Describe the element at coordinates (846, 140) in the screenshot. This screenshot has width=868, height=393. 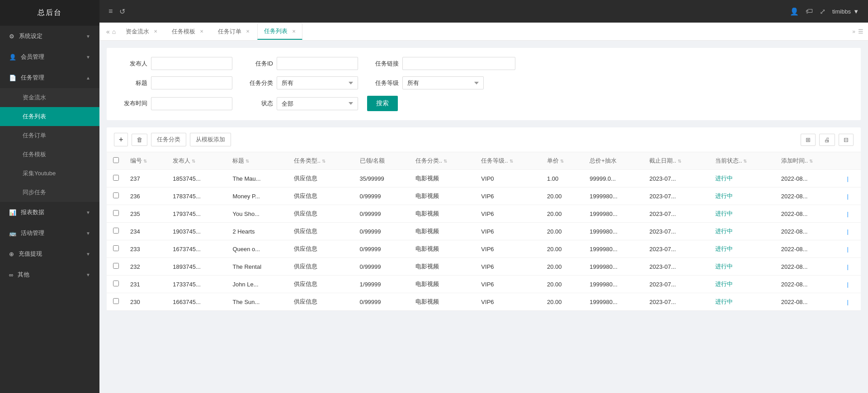
I see `export-button: ⊟` at that location.